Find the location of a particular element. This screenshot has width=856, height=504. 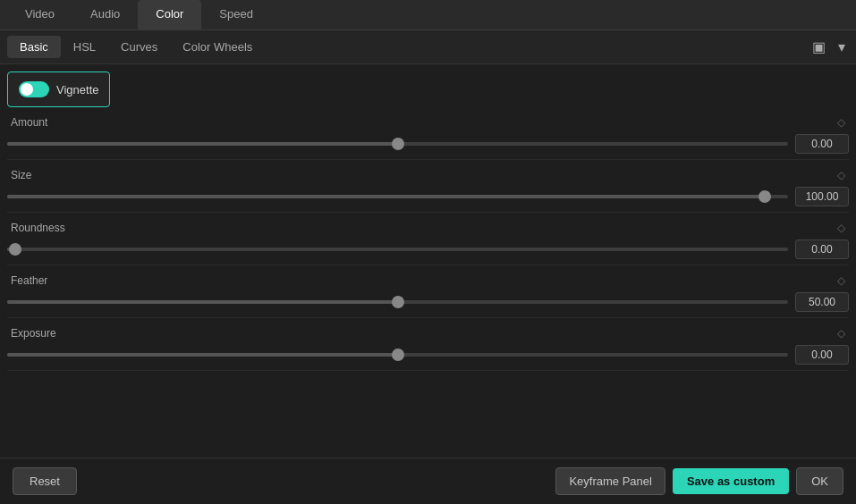

chevron-down-icon: ▾ is located at coordinates (842, 46).